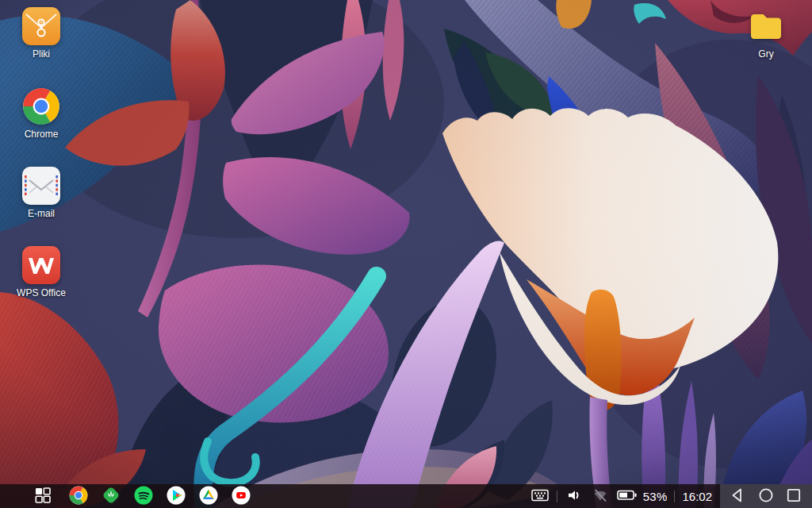 The height and width of the screenshot is (508, 812). I want to click on recents-icon, so click(794, 497).